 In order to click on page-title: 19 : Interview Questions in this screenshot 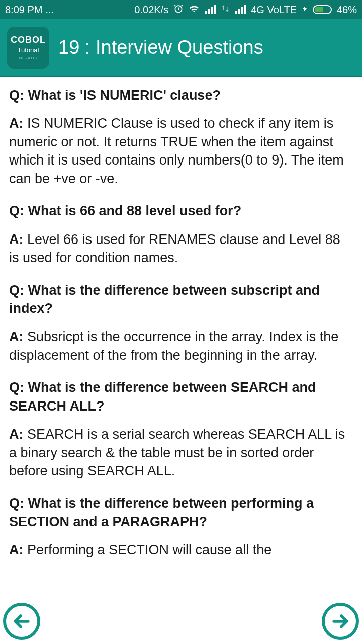, I will do `click(161, 47)`.